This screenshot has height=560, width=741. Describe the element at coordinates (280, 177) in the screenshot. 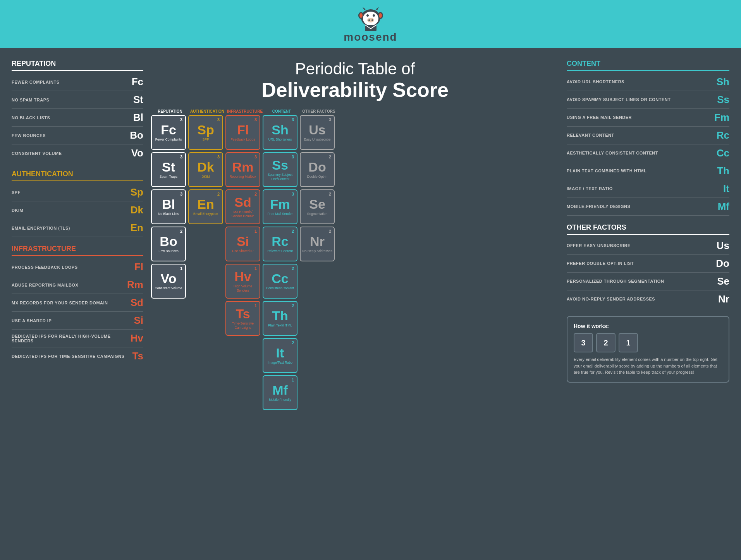

I see `cell-name: Spammy Subject Line/Content` at that location.